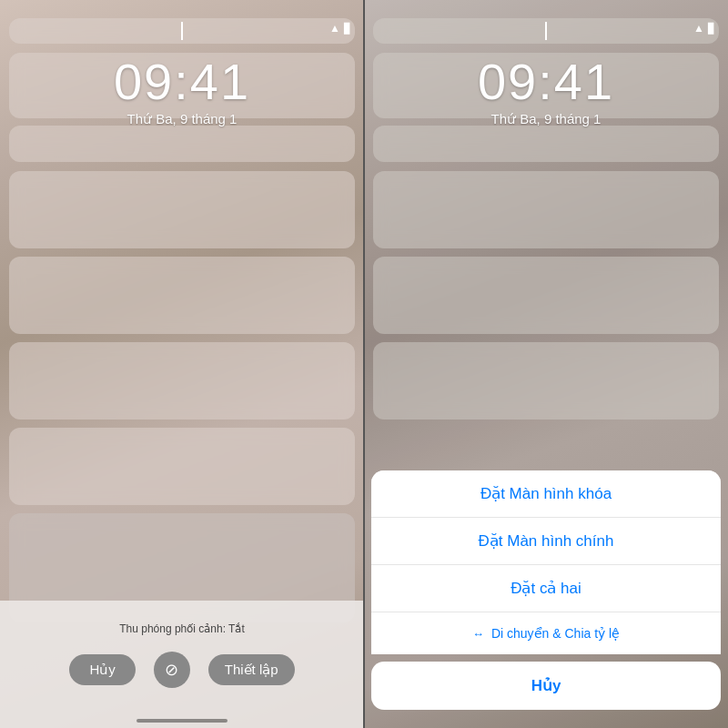  Describe the element at coordinates (182, 721) in the screenshot. I see `left-home-indicator` at that location.